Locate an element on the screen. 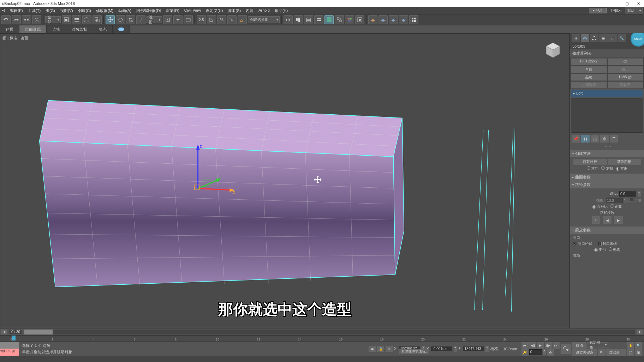 This screenshot has width=644, height=362. snap-spinner-buttons: ▴▾ is located at coordinates (626, 200).